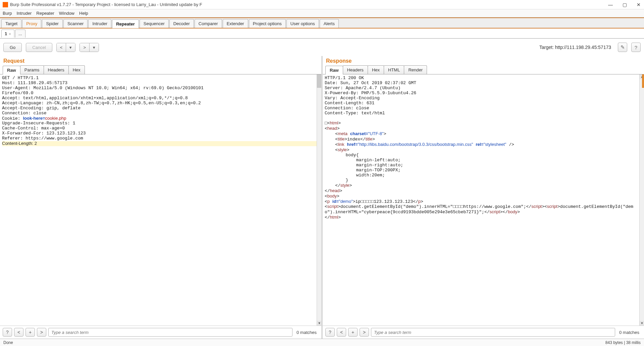 Image resolution: width=644 pixels, height=346 pixels. Describe the element at coordinates (76, 70) in the screenshot. I see `request-tab-hex: Hex` at that location.